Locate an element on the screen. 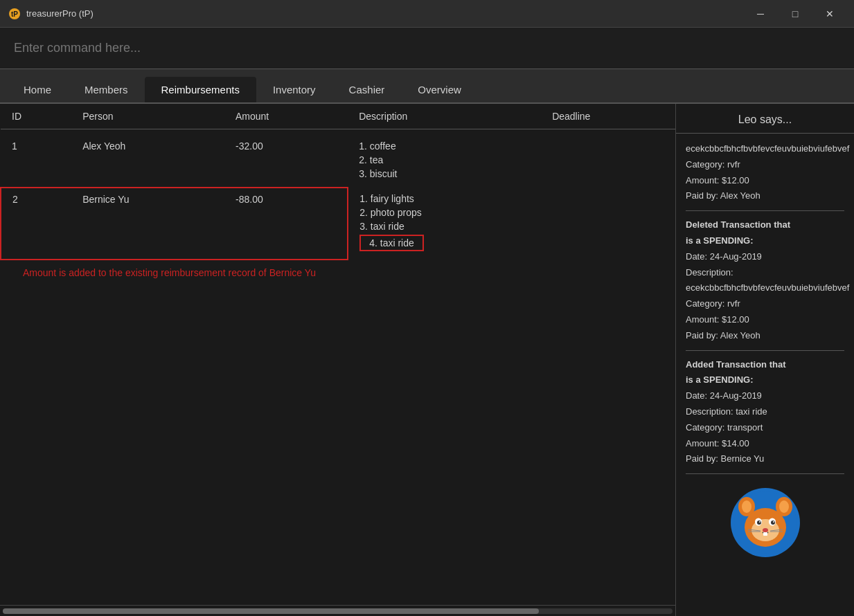  section2-category: Category: transport is located at coordinates (765, 428).